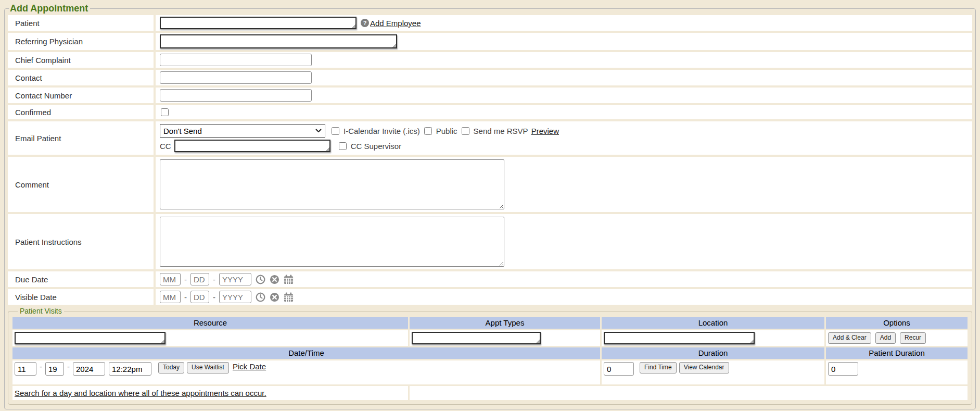 The image size is (980, 411). What do you see at coordinates (208, 368) in the screenshot?
I see `use-waitlist-button: Use Waitlist` at bounding box center [208, 368].